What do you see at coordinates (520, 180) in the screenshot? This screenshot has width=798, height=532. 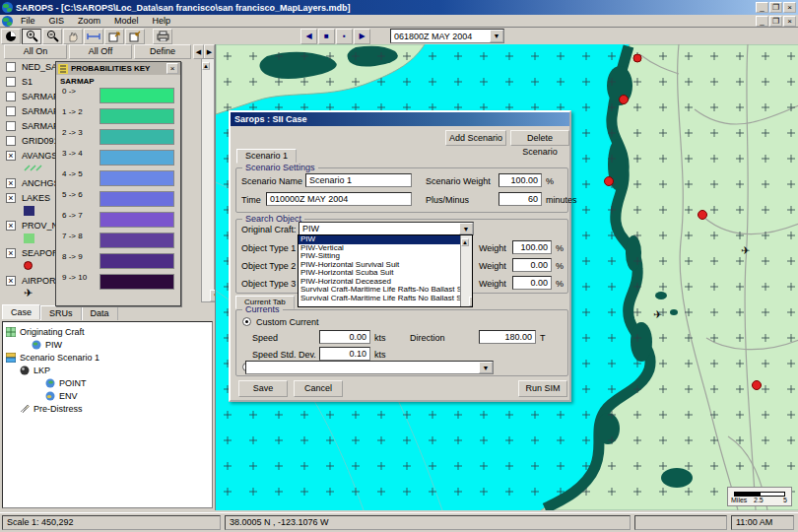 I see `scenario-weight-field: 100.00` at bounding box center [520, 180].